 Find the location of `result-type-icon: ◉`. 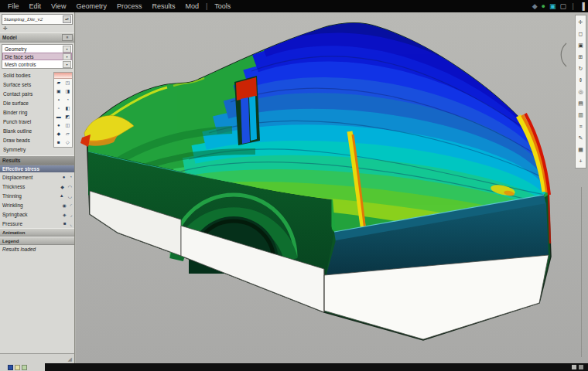

result-type-icon: ◉ is located at coordinates (63, 206).